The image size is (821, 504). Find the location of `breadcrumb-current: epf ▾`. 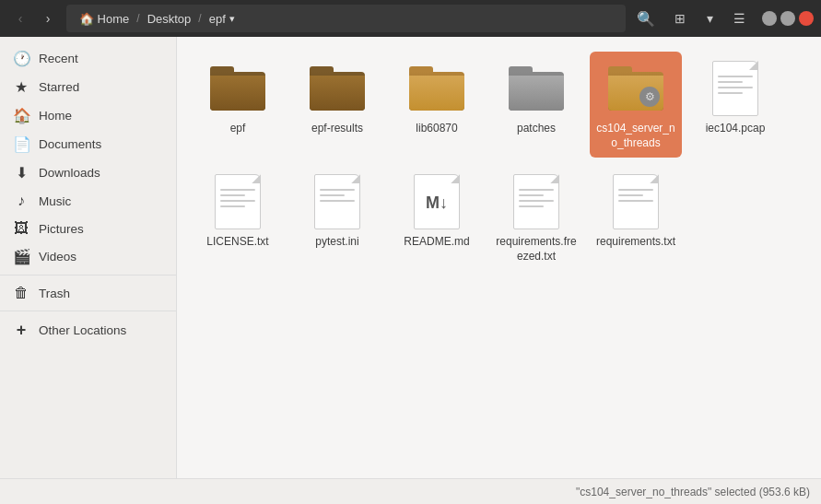

breadcrumb-current: epf ▾ is located at coordinates (222, 18).